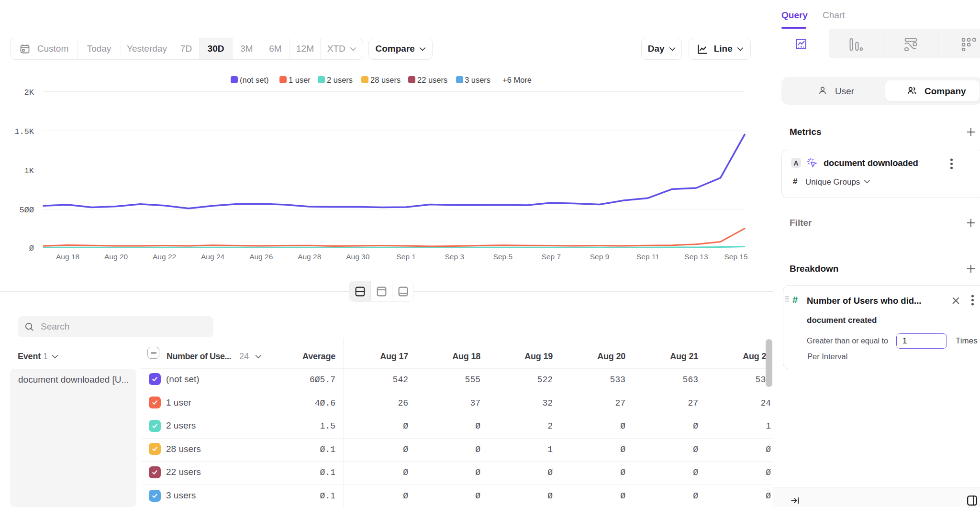 This screenshot has width=980, height=507. What do you see at coordinates (68, 256) in the screenshot?
I see `svg-text: Aug 18` at bounding box center [68, 256].